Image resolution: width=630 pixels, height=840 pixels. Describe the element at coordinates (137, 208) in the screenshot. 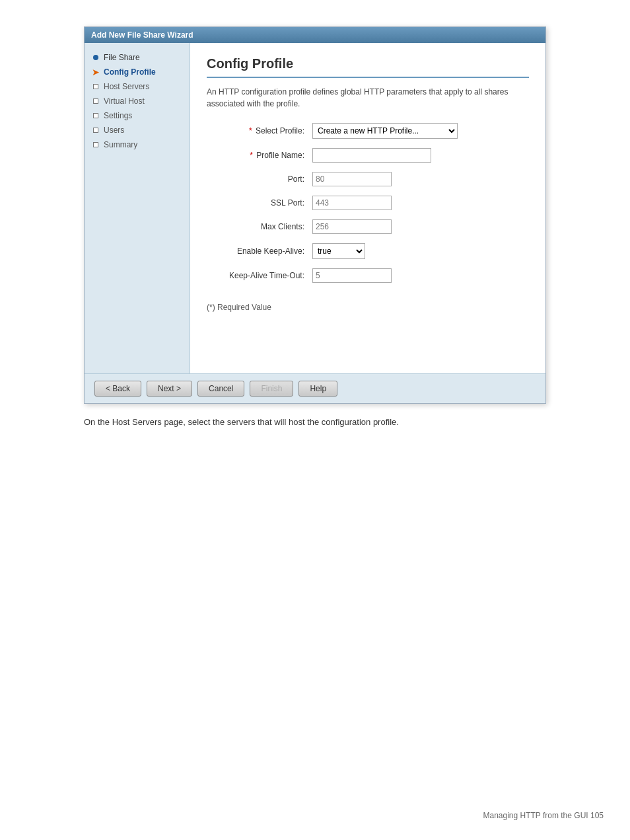

I see `wizard-sidebar: File Share ➤ Config Profile Host Servers` at that location.